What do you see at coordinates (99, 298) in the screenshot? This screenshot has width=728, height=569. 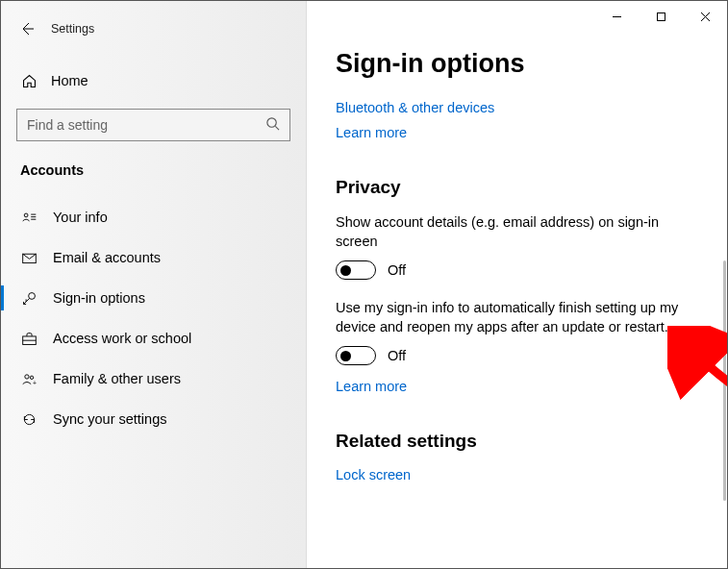 I see `sidebar-item-label: Sign-in options` at bounding box center [99, 298].